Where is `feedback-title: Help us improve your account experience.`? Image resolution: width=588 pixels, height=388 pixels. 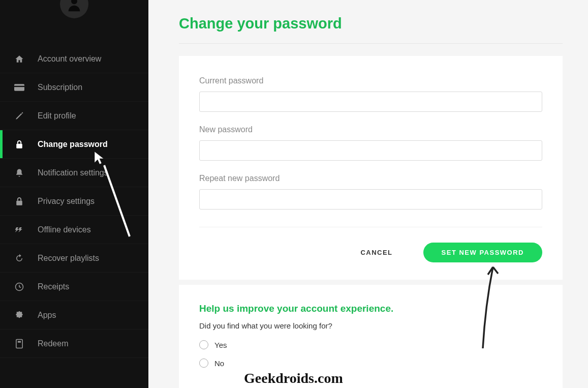
feedback-title: Help us improve your account experience. is located at coordinates (371, 309).